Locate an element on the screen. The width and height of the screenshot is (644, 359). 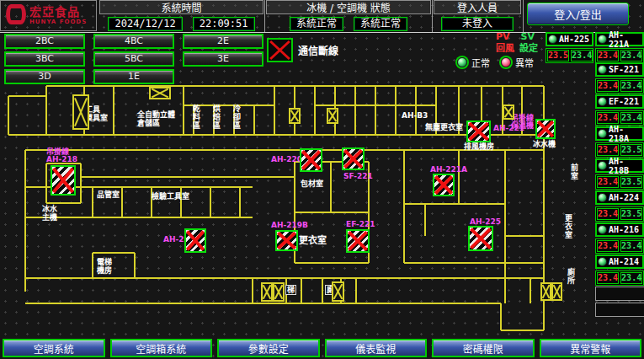
unit-name-label: AH-214 is located at coordinates (624, 261).